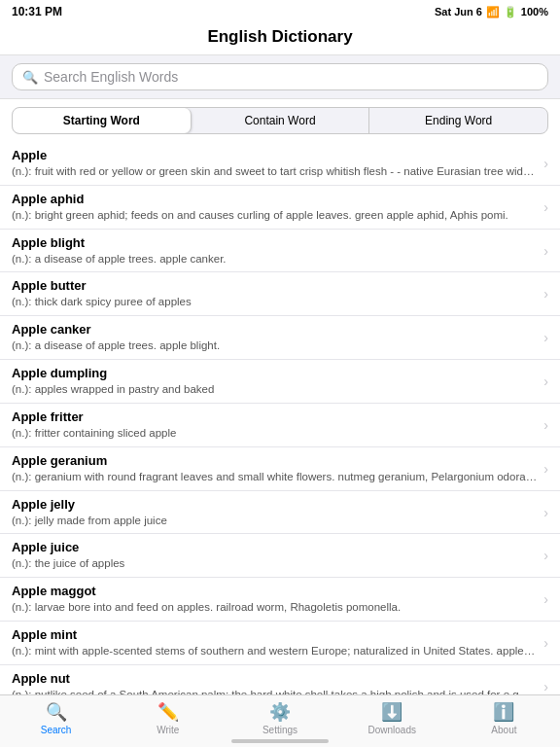  I want to click on search-icon: 🔍, so click(30, 78).